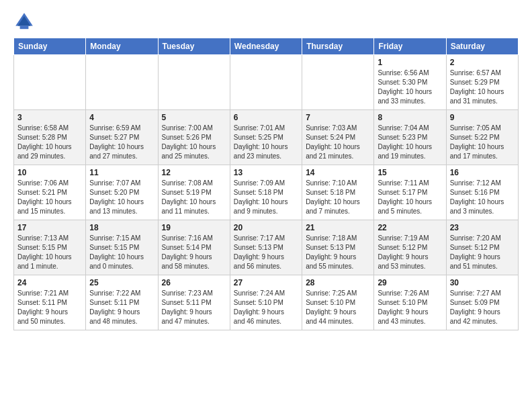 This screenshot has height=411, width=532. I want to click on day-info: Sunrise: 7:25 AMSunset: 5:10 PMDaylight:…, so click(338, 308).